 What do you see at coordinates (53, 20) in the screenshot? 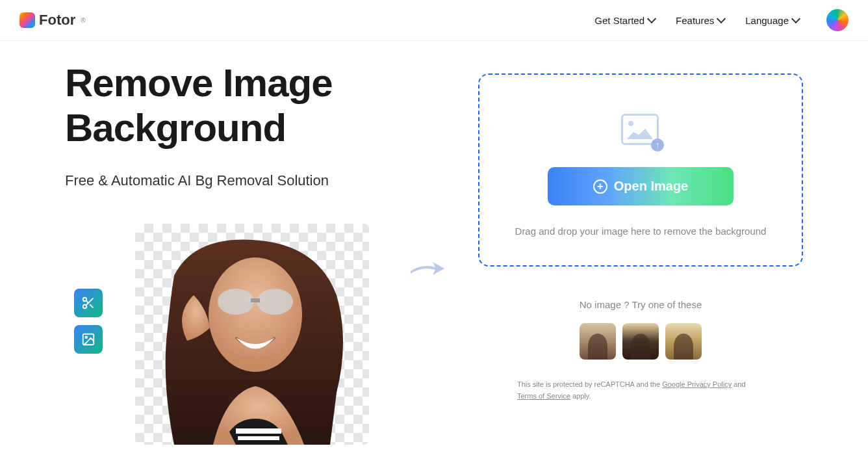
I see `brand-logo: Fotor ®` at bounding box center [53, 20].